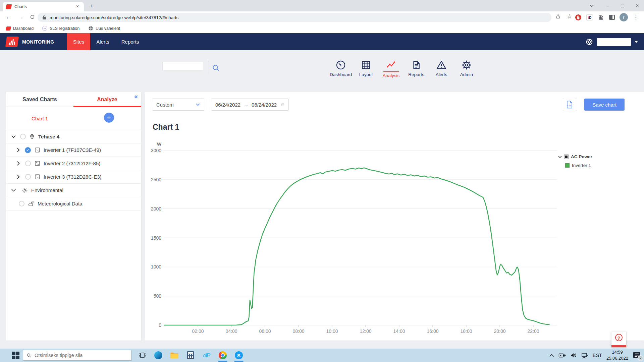 The width and height of the screenshot is (644, 362). I want to click on tree-row-site: Tehase 4, so click(74, 137).